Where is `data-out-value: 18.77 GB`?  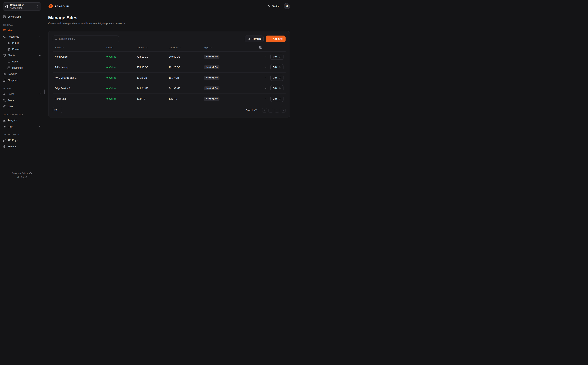
data-out-value: 18.77 GB is located at coordinates (184, 78).